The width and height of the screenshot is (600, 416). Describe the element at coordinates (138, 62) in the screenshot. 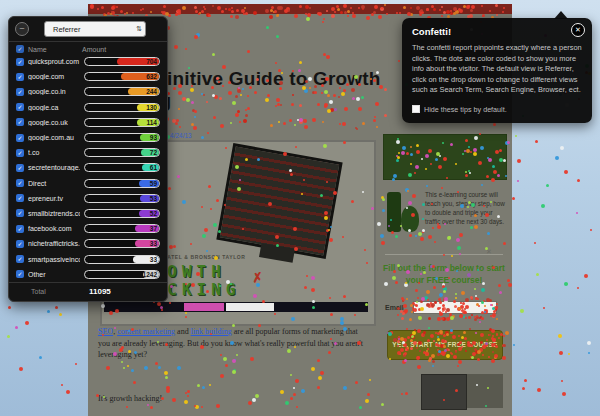

I see `amount-bar-fill: 704` at that location.